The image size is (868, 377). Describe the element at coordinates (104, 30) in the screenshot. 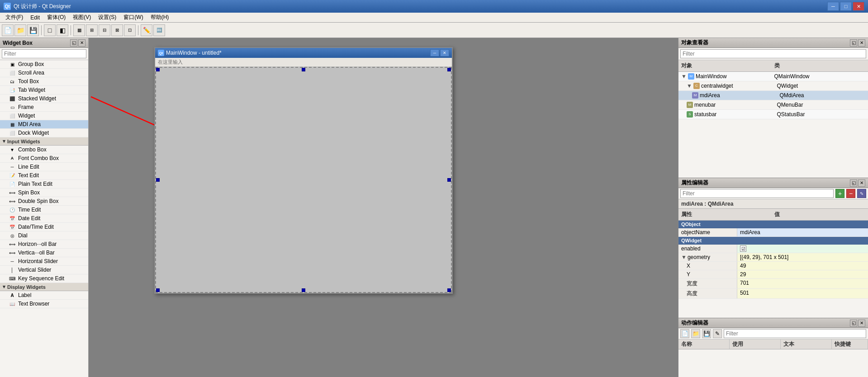

I see `toolbar-btn8: ⊟` at that location.